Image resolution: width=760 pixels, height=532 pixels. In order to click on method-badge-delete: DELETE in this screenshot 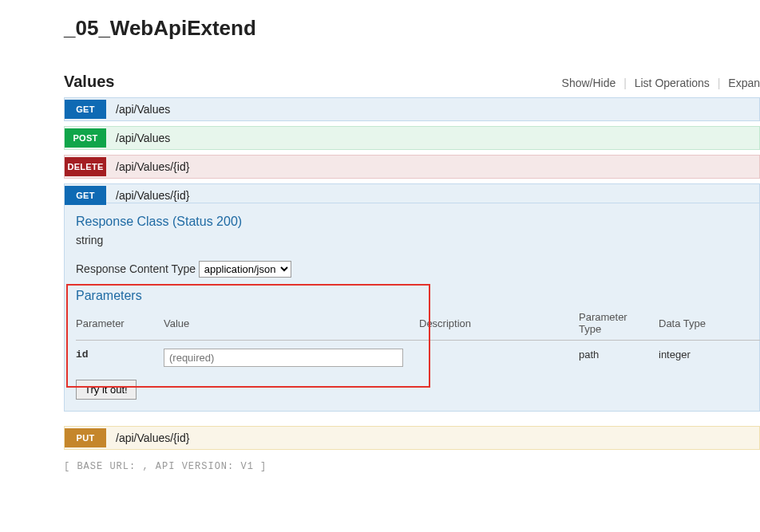, I will do `click(85, 167)`.